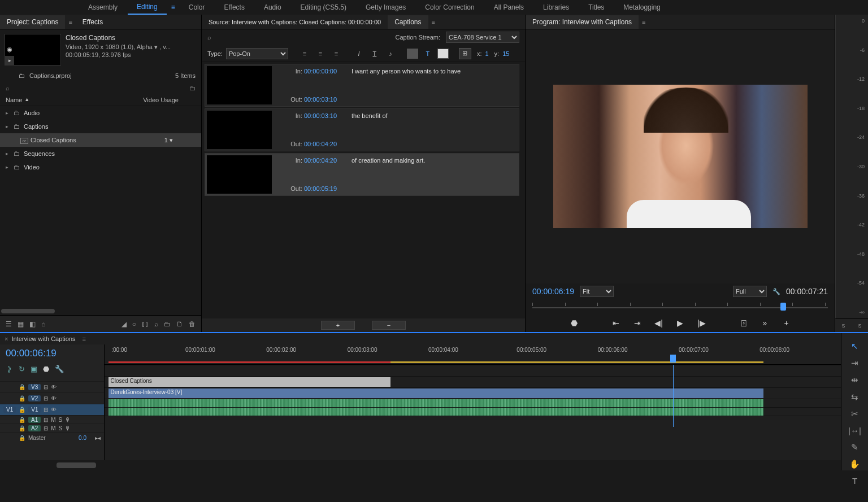  What do you see at coordinates (433, 85) in the screenshot?
I see `caption-text: I want any person who wants to to have` at bounding box center [433, 85].